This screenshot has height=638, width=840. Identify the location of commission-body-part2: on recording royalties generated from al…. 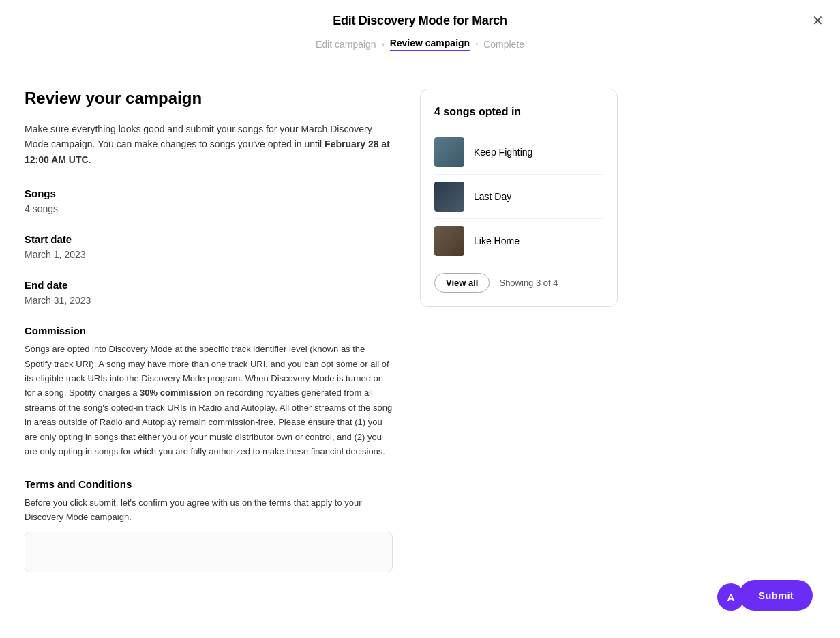
(209, 422).